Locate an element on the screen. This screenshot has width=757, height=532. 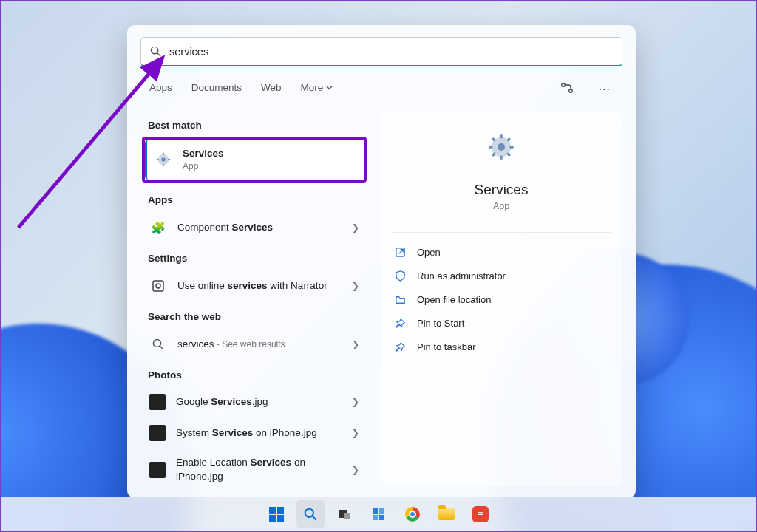
taskbar-start-button is located at coordinates (276, 514).